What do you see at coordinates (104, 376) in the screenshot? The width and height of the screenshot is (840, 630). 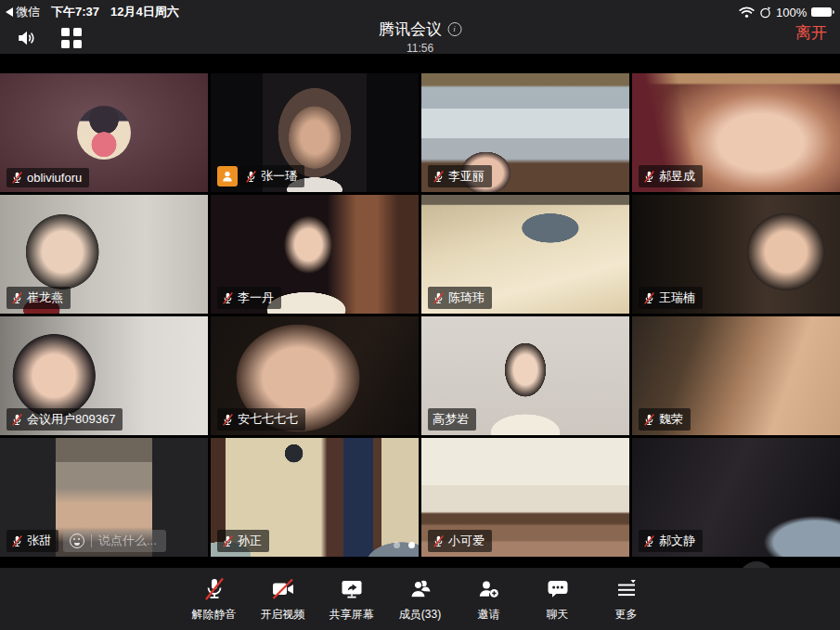 I see `video-tile: 会议用户809367` at bounding box center [104, 376].